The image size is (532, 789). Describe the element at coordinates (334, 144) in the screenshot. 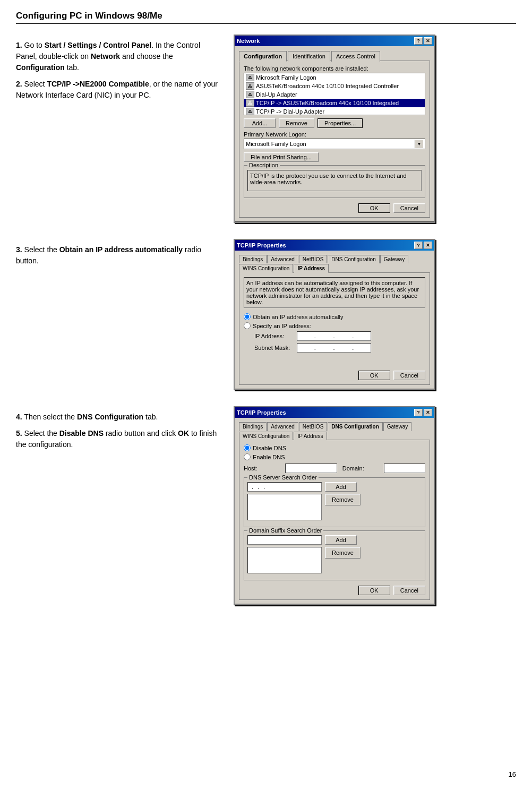

I see `primary-logon-combo: Microsoft Family Logon ▼` at that location.